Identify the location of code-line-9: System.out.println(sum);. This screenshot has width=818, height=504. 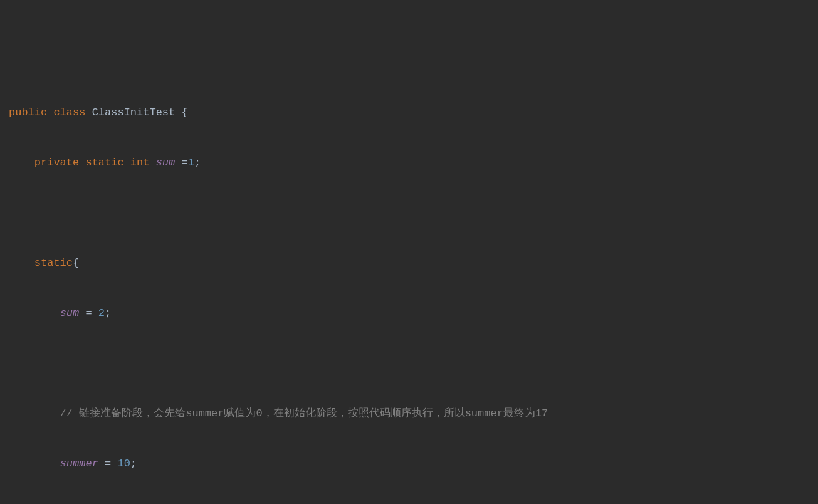
(409, 503).